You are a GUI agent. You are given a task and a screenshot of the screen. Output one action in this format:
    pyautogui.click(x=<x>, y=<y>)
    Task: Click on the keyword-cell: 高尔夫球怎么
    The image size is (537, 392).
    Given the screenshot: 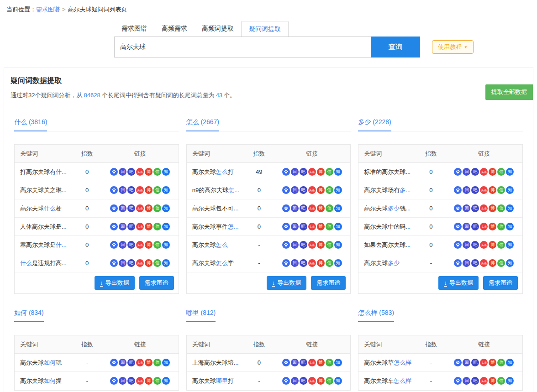 What is the action you would take?
    pyautogui.click(x=216, y=245)
    